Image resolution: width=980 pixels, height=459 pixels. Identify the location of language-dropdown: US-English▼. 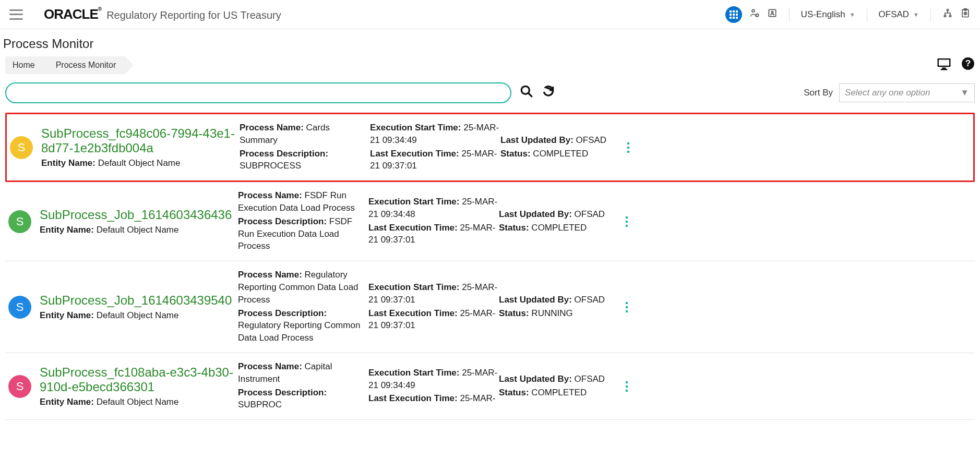
(828, 15).